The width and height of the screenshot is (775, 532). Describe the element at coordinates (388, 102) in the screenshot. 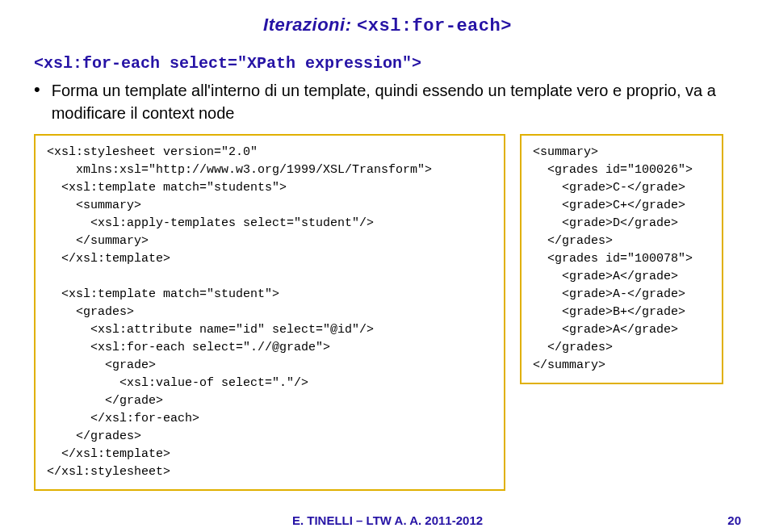

I see `bullet-row: • Forma un template all'interno di un te…` at that location.